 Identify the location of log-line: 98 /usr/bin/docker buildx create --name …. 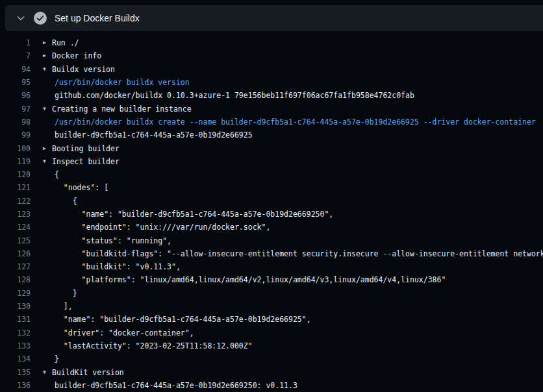
(272, 122).